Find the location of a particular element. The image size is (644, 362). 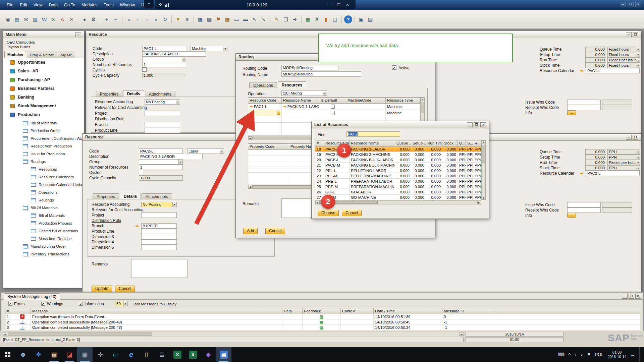

start-button is located at coordinates (8, 355).